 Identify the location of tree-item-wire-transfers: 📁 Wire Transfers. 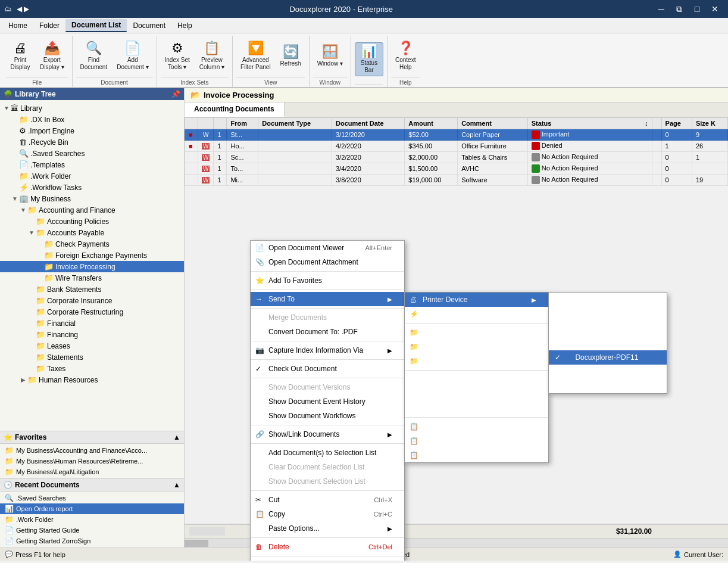
(92, 278).